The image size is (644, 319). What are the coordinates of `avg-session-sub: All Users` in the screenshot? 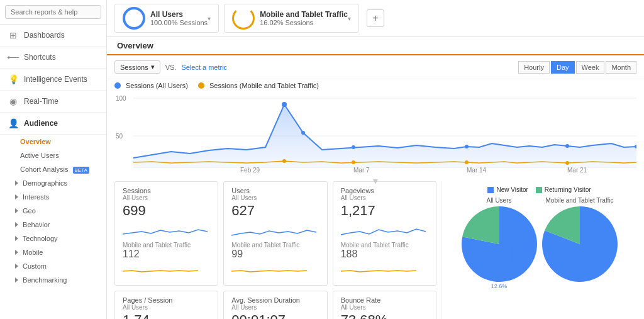 It's located at (275, 307).